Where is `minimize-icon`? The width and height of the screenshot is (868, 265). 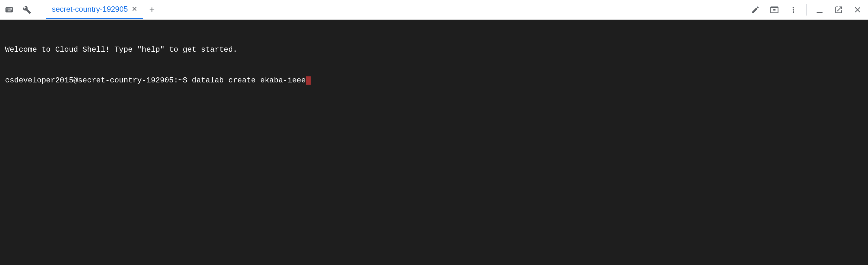 minimize-icon is located at coordinates (819, 10).